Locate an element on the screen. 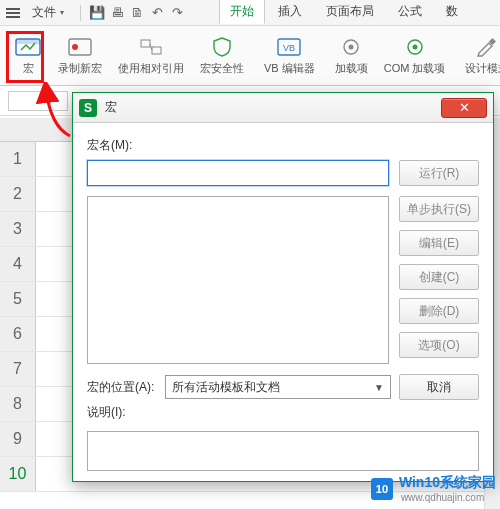 This screenshot has height=509, width=500. description-label: 说明(I): is located at coordinates (283, 412).